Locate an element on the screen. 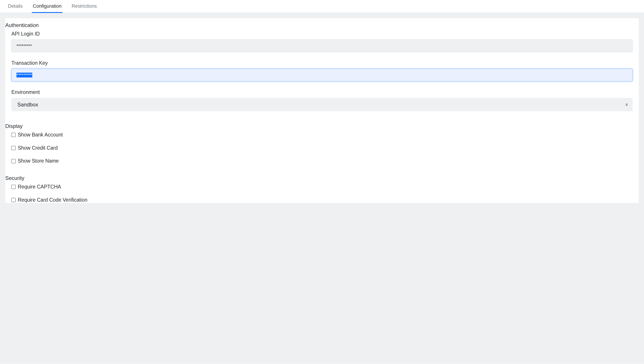 The image size is (644, 364). tab-configuration: Configuration is located at coordinates (47, 6).